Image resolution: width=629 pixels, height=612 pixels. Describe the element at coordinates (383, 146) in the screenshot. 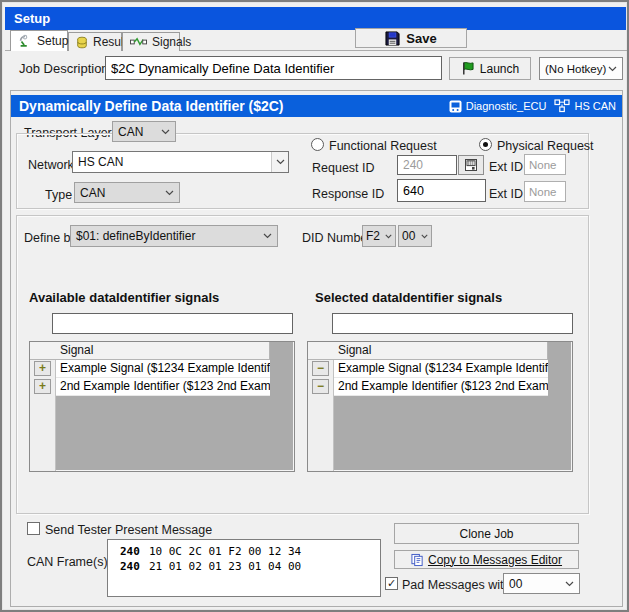

I see `functional-request-label: Functional Request` at that location.